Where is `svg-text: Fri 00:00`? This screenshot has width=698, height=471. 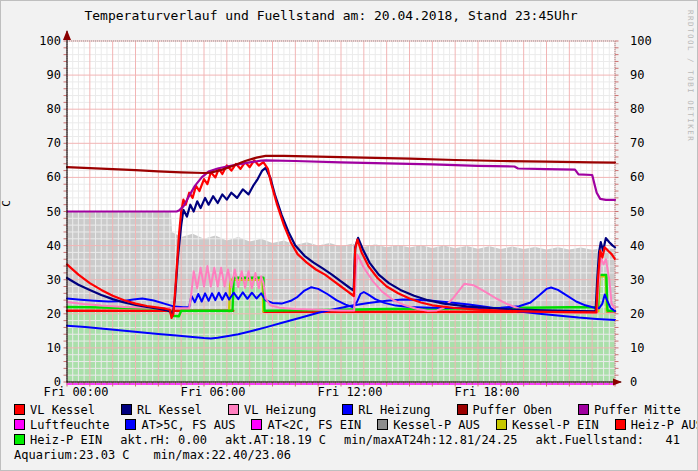 svg-text: Fri 00:00 is located at coordinates (76, 392).